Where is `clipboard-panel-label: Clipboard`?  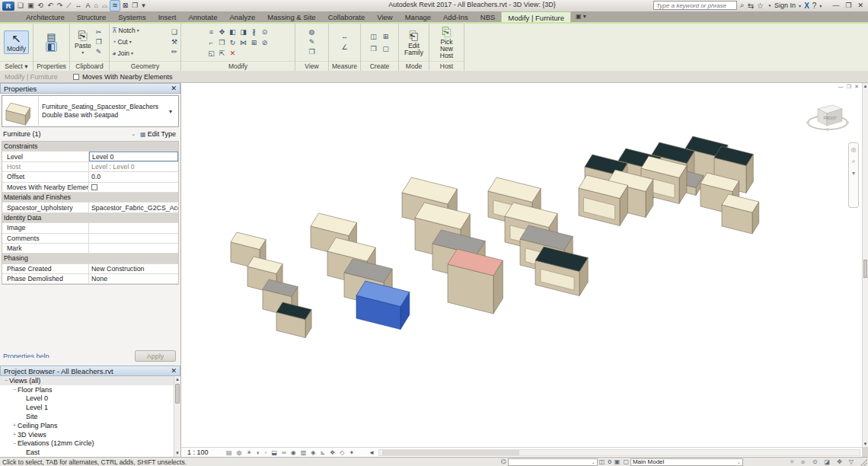
clipboard-panel-label: Clipboard is located at coordinates (90, 65).